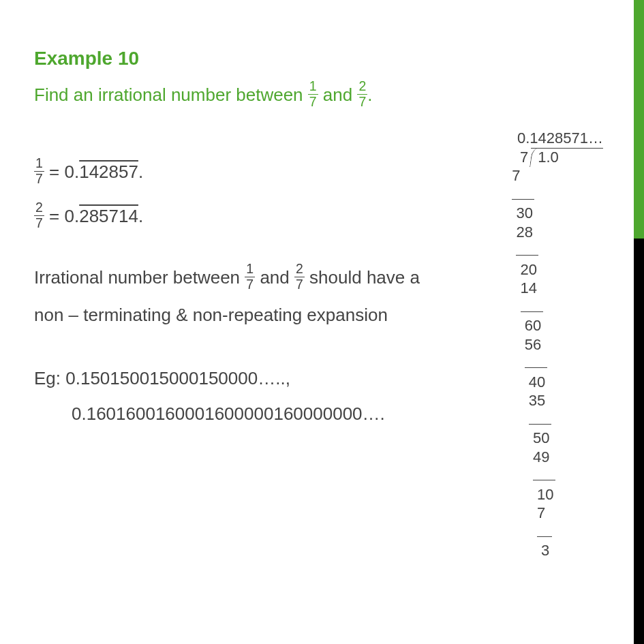  I want to click on ld-line: 56, so click(551, 345).